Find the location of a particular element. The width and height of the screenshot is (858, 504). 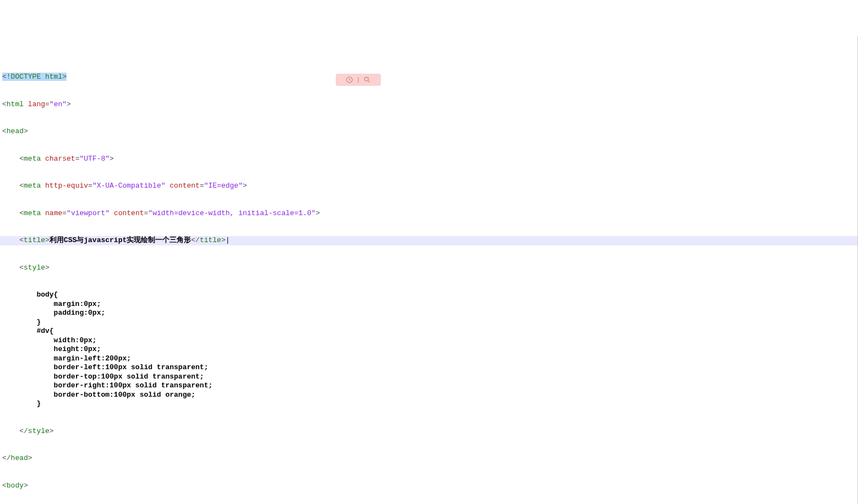

code-line: #dv{ is located at coordinates (429, 331).